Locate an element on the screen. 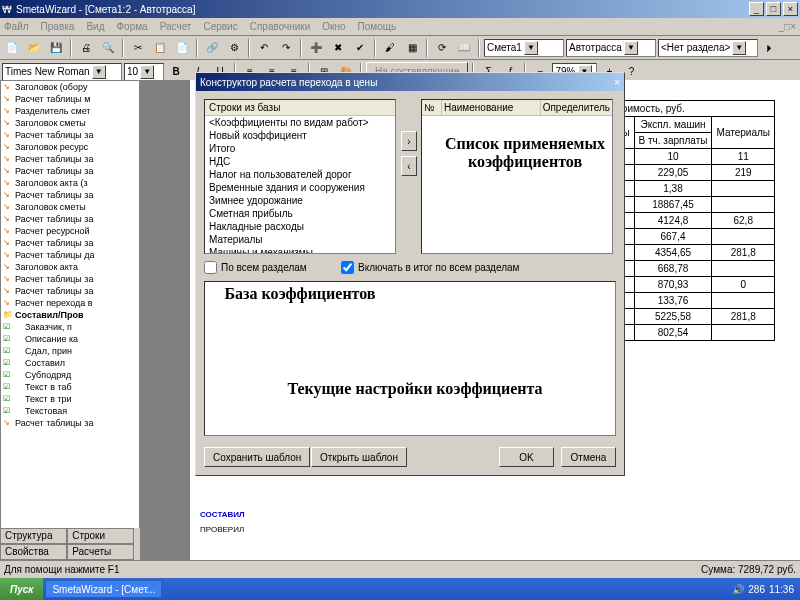 The width and height of the screenshot is (800, 600). section-combo: <Нет раздела>▼ is located at coordinates (708, 48).